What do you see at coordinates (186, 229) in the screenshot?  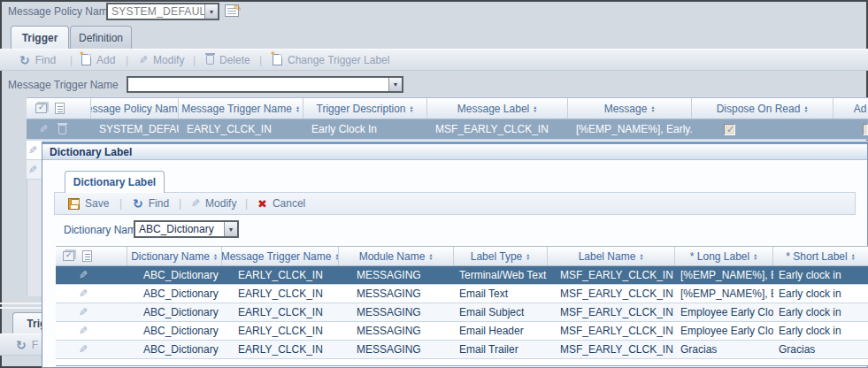 I see `dictionary-name-select: ABC_Dictionary ▼` at bounding box center [186, 229].